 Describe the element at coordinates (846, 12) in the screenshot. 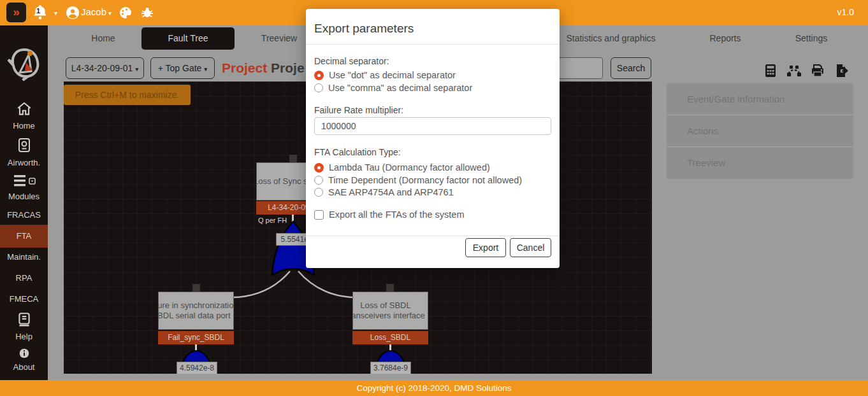

I see `app-version-label: v1.0` at that location.